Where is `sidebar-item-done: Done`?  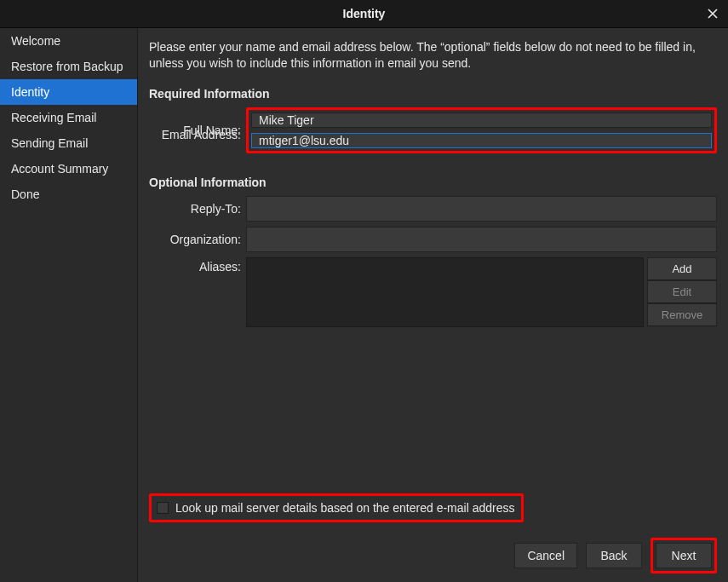 sidebar-item-done: Done is located at coordinates (68, 194).